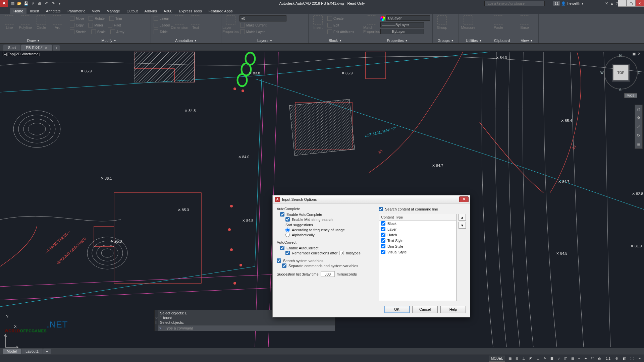 The width and height of the screenshot is (644, 362). Describe the element at coordinates (639, 109) in the screenshot. I see `nav-wheel-icon: ◎` at that location.